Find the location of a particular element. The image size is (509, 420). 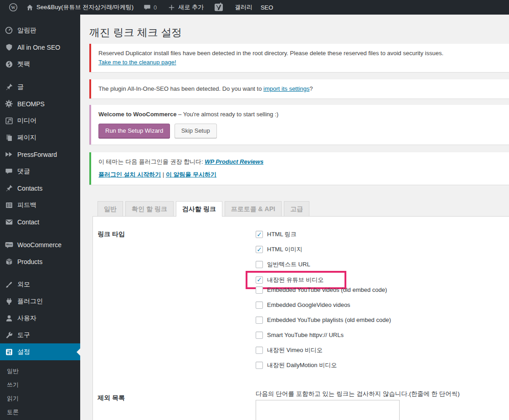

sidebar-item-media: 미디어 is located at coordinates (40, 120).